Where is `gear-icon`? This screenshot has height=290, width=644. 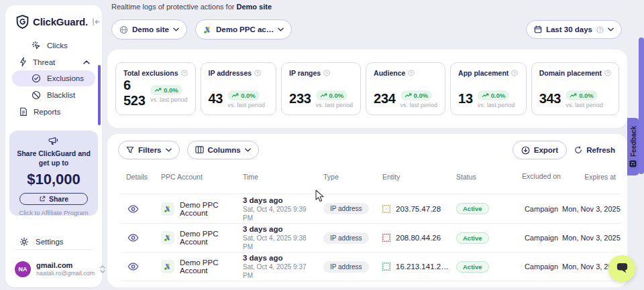 gear-icon is located at coordinates (24, 242).